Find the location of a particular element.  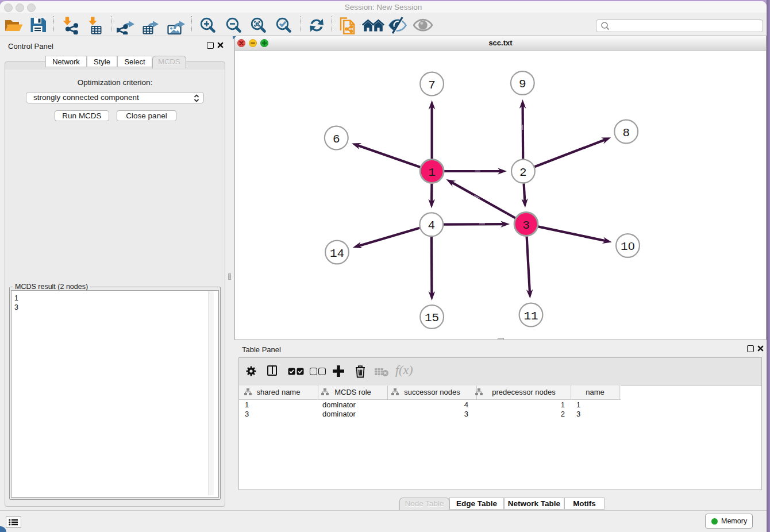

svg-text: 11 is located at coordinates (531, 316).